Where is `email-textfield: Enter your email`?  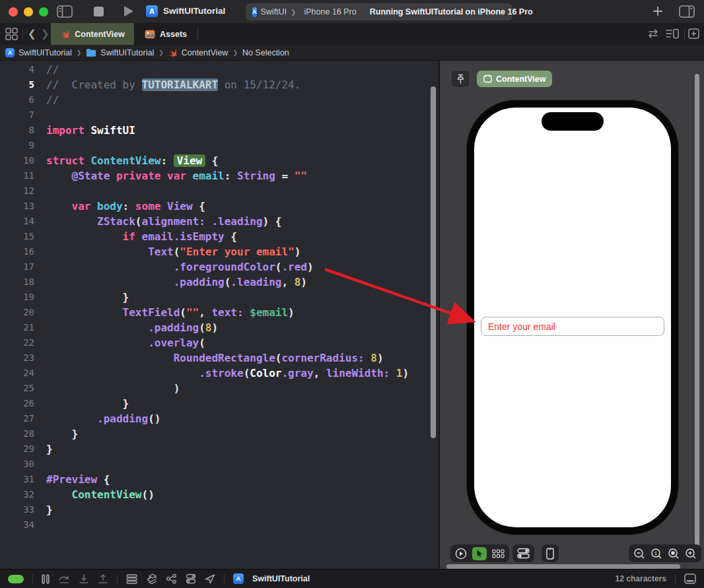 email-textfield: Enter your email is located at coordinates (573, 326).